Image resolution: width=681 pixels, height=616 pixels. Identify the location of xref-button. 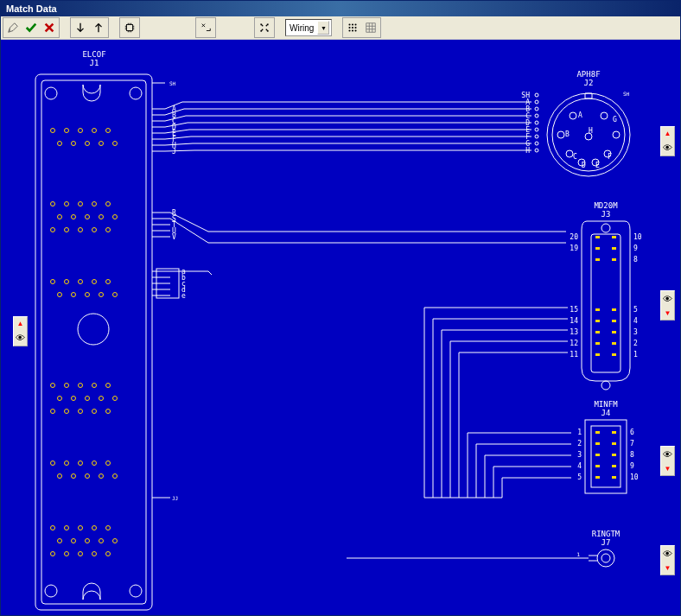
(206, 28).